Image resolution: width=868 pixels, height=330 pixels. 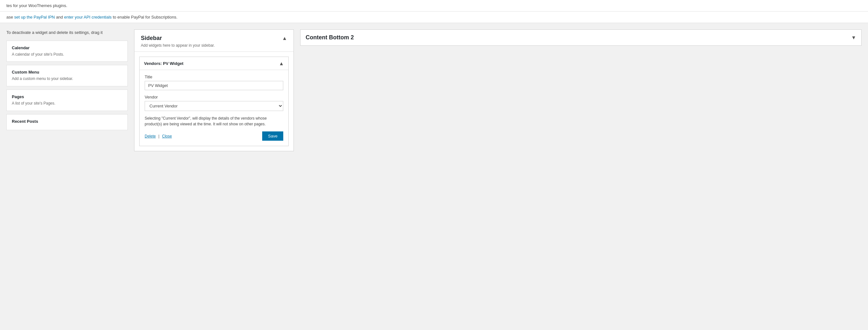 What do you see at coordinates (214, 63) in the screenshot?
I see `pv-widget-header: Vendors: PV Widget ▲` at bounding box center [214, 63].